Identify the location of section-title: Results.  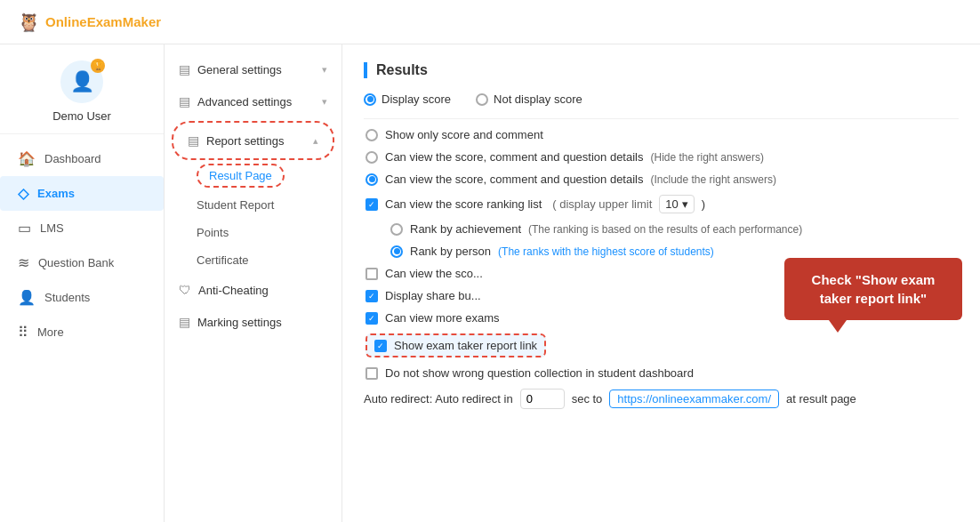
(662, 70).